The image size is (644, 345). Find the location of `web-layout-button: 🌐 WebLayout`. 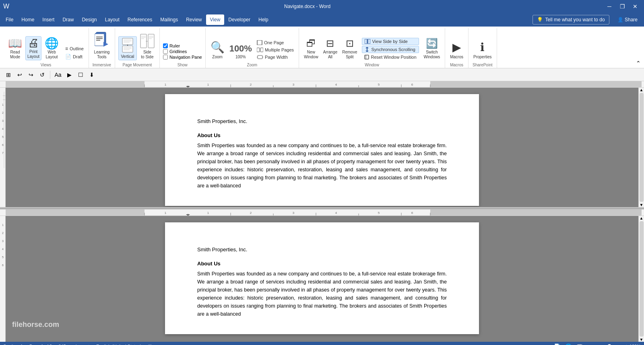

web-layout-button: 🌐 WebLayout is located at coordinates (52, 49).